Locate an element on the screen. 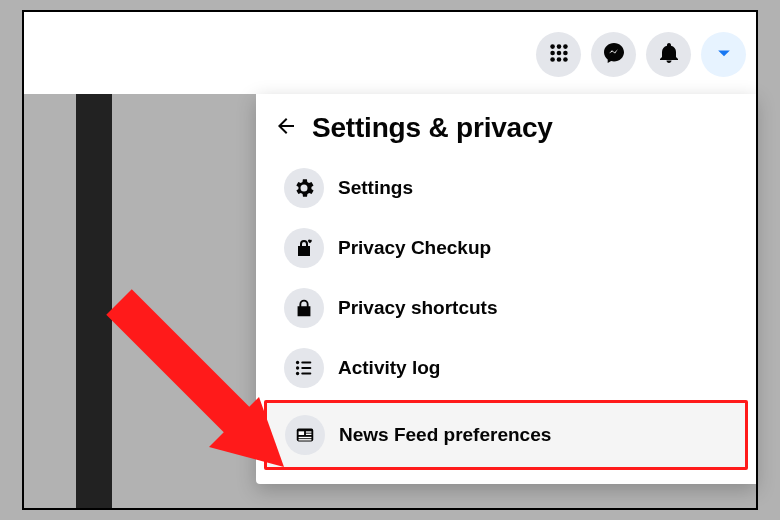 This screenshot has height=520, width=780. menu-item-label: Activity log is located at coordinates (389, 368).